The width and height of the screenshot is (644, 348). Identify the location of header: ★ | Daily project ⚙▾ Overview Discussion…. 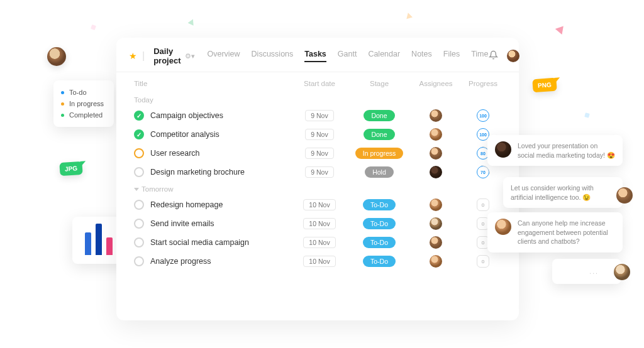
(318, 55).